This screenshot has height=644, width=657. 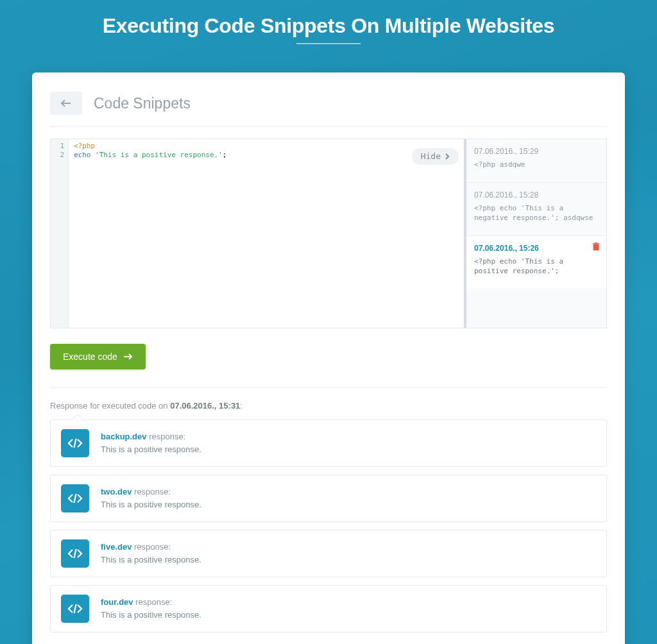 I want to click on history-snippet: <?php echo 'This is a positive response.…, so click(x=536, y=266).